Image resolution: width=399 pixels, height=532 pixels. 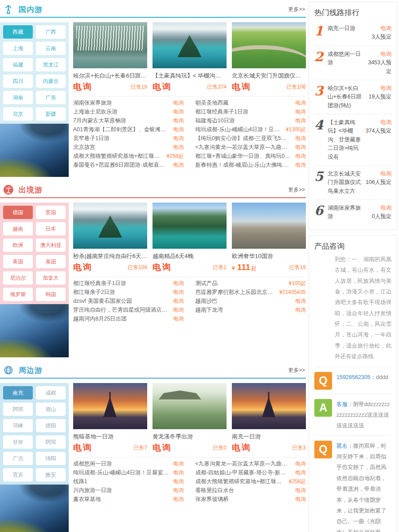 I want to click on product-link-row: 福建海边10日游 电询, so click(x=251, y=121).